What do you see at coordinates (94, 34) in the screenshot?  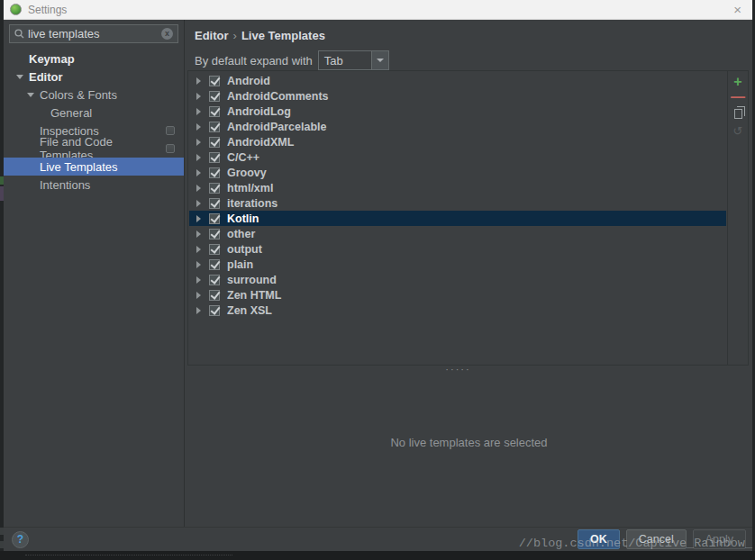 I see `settings-search-box: x` at bounding box center [94, 34].